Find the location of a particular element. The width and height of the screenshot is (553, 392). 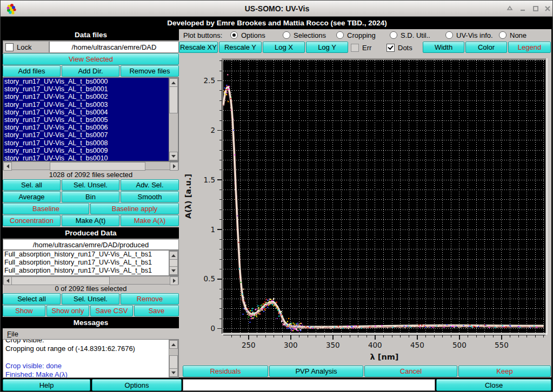

files-selected-count: 1028 of 2092 files selected is located at coordinates (91, 175).